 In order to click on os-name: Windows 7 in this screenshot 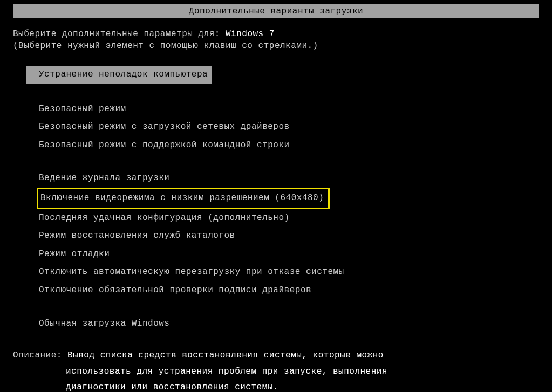, I will do `click(250, 34)`.